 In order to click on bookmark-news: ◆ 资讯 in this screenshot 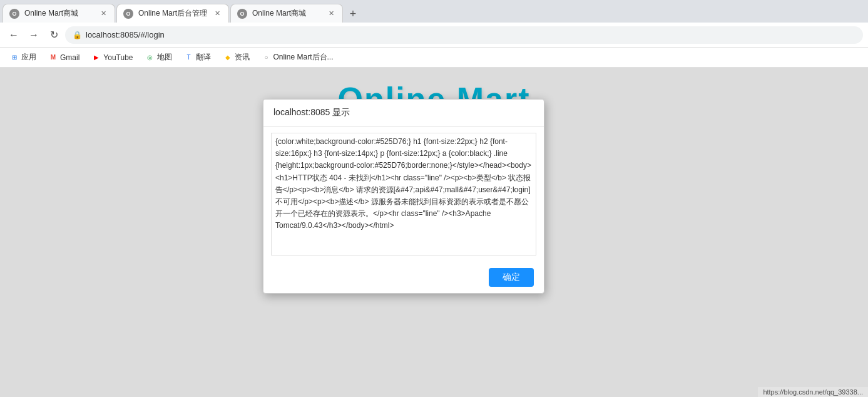, I will do `click(237, 58)`.